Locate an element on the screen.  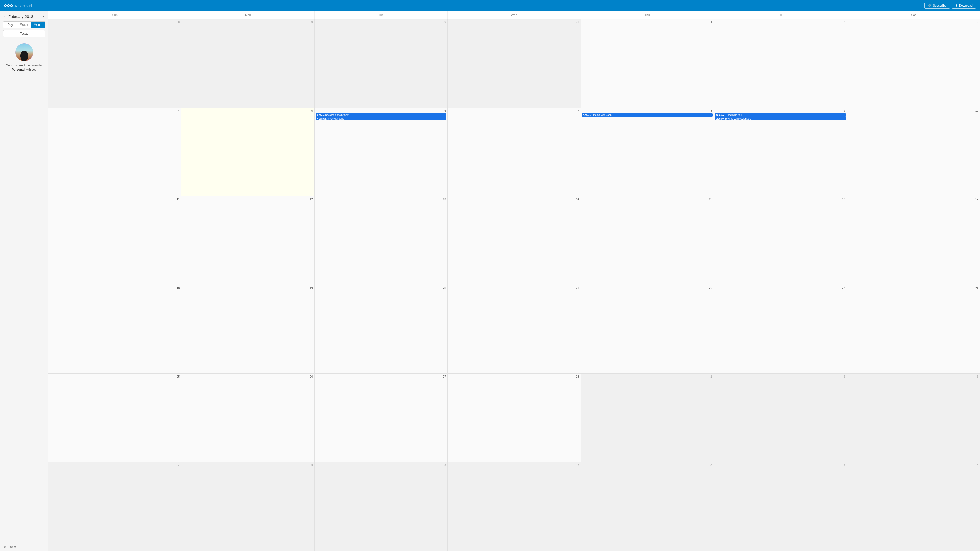
calendar-cell: 16 is located at coordinates (780, 241).